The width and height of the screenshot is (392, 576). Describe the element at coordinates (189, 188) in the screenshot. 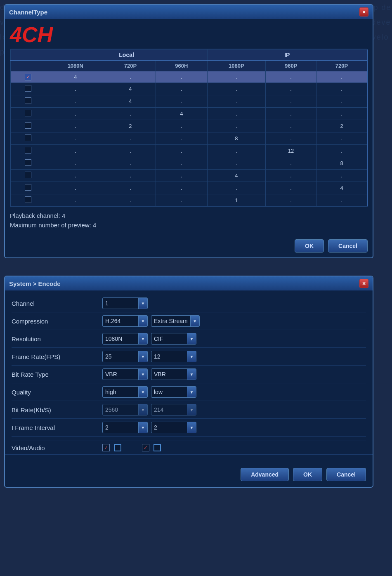

I see `table-row: .....4` at that location.